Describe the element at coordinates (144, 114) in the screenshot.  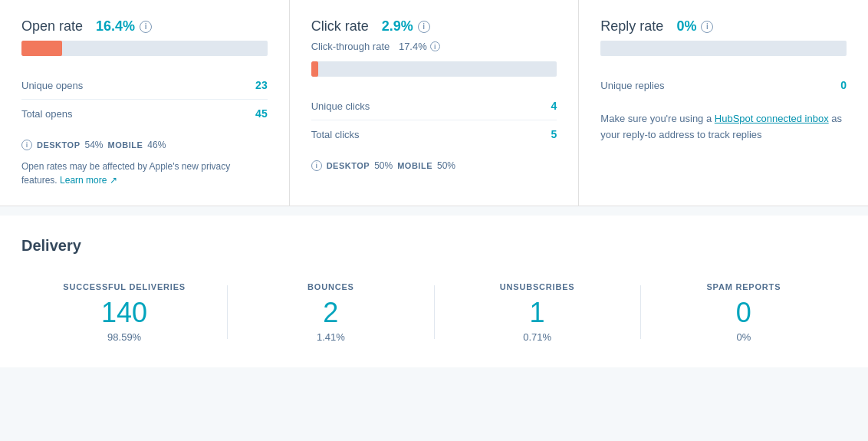
I see `total-opens-row: Total opens 45` at that location.